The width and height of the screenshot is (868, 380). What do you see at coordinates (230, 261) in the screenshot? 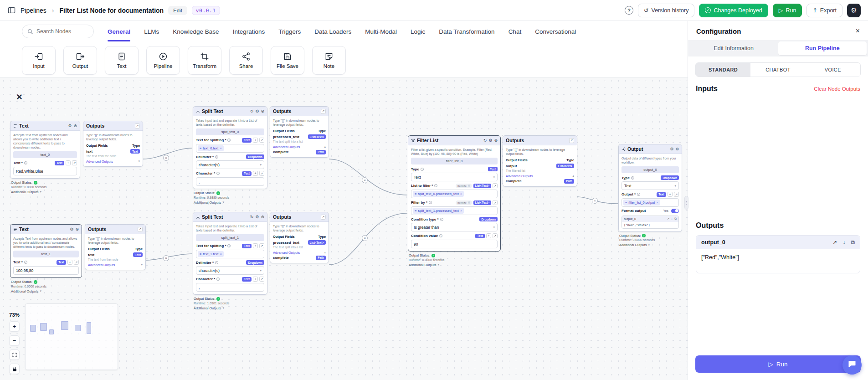
I see `node-split-text-1: Split Text ↻ ⚙ ⊗ Takes input text and se…` at bounding box center [230, 261].